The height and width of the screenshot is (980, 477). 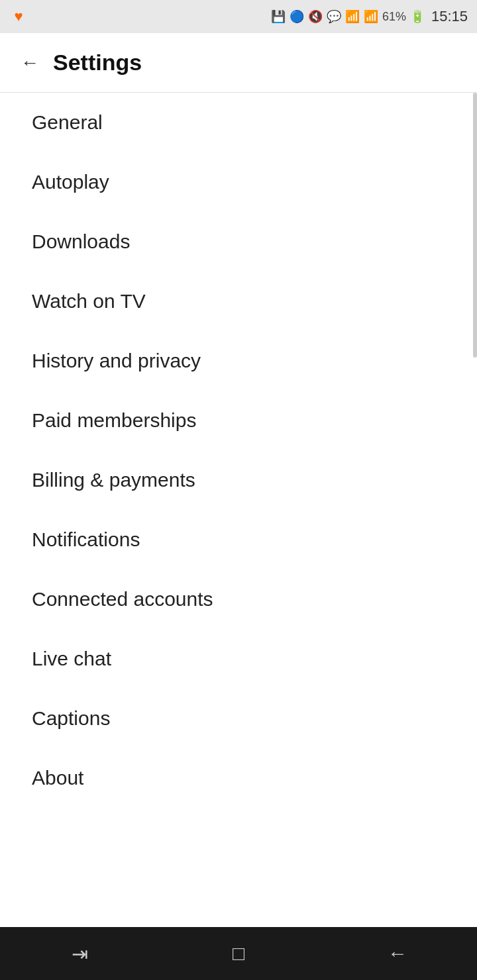 I want to click on back-arrow-icon: ←, so click(x=30, y=63).